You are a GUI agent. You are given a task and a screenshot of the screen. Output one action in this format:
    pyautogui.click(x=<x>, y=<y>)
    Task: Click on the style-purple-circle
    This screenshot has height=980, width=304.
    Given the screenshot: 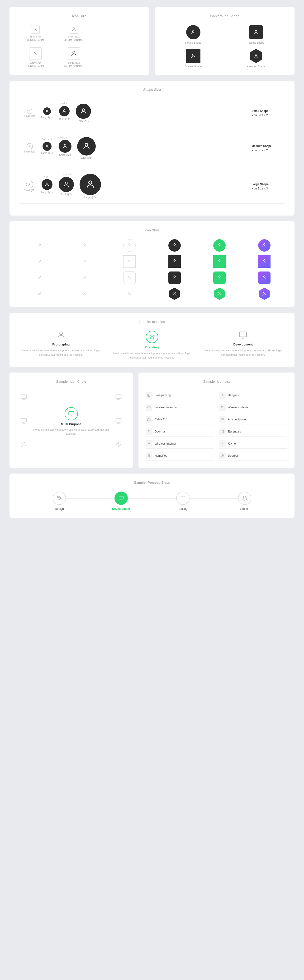 What is the action you would take?
    pyautogui.click(x=264, y=245)
    